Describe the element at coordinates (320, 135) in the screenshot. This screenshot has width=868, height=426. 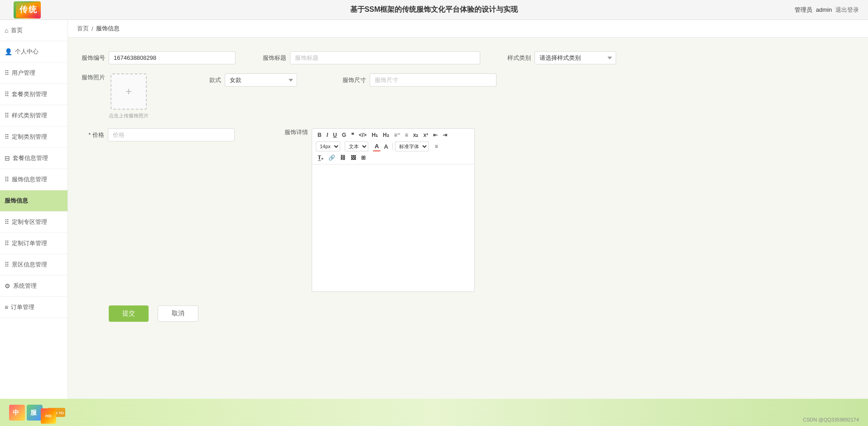
I see `bold-button: B` at that location.